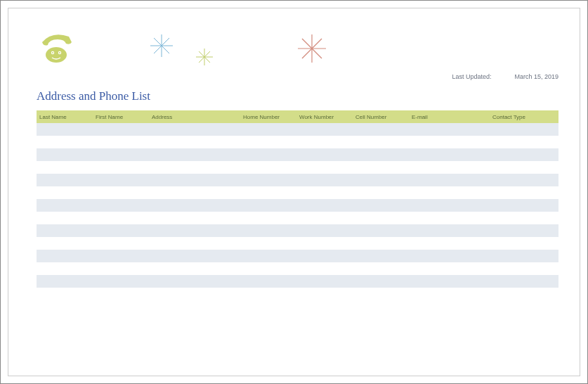 This screenshot has height=384, width=588. What do you see at coordinates (121, 117) in the screenshot?
I see `col-first-name: First Name` at bounding box center [121, 117].